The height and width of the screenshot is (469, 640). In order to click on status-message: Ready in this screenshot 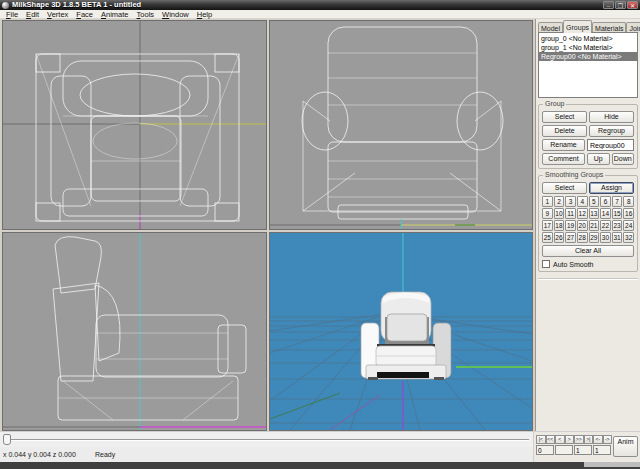, I will do `click(105, 454)`.